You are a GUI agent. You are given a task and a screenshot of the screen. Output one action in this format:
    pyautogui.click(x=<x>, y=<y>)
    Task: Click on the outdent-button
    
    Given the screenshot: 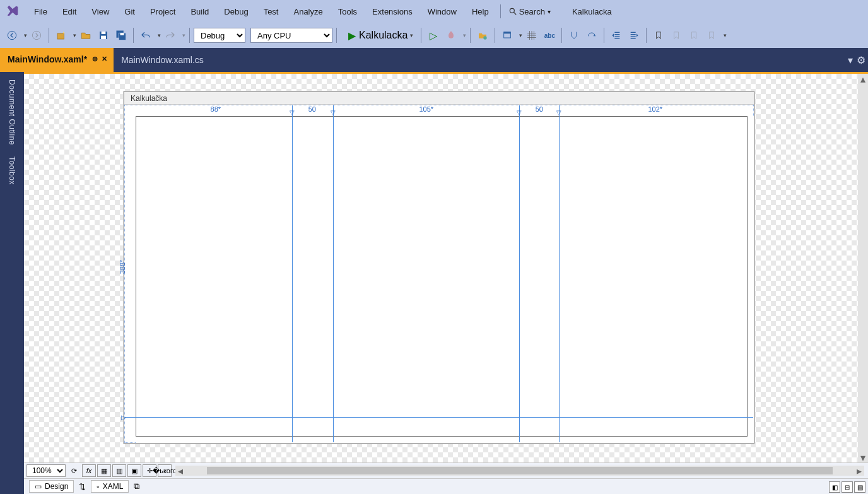 What is the action you would take?
    pyautogui.click(x=616, y=35)
    